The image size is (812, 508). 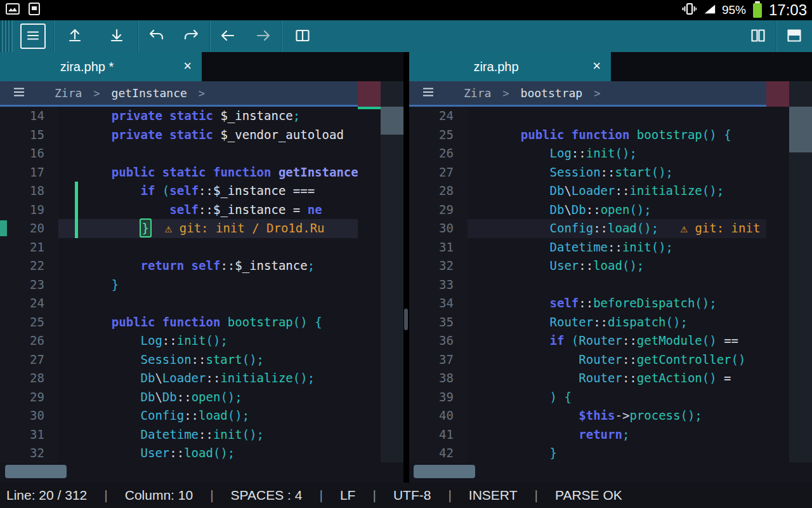 What do you see at coordinates (406, 495) in the screenshot?
I see `status-line: Line: 20 / 312|Column: 10|SPACES : 4|LF|…` at bounding box center [406, 495].